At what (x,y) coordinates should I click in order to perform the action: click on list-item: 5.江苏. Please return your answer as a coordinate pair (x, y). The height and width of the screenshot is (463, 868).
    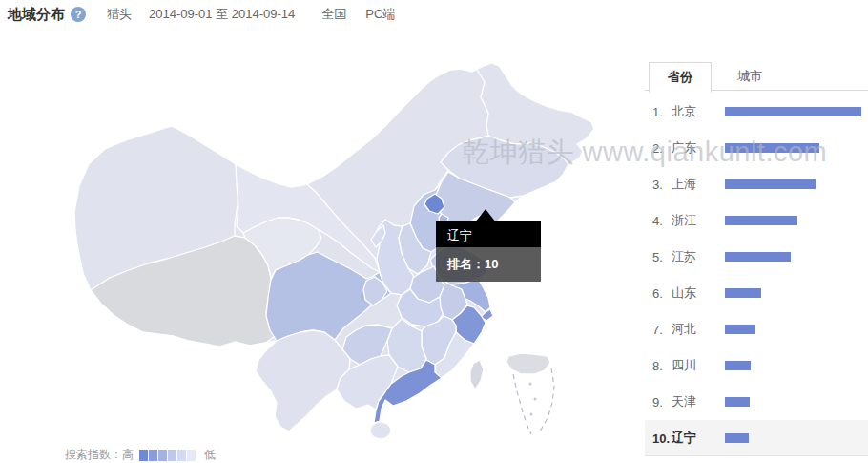
    Looking at the image, I should click on (756, 257).